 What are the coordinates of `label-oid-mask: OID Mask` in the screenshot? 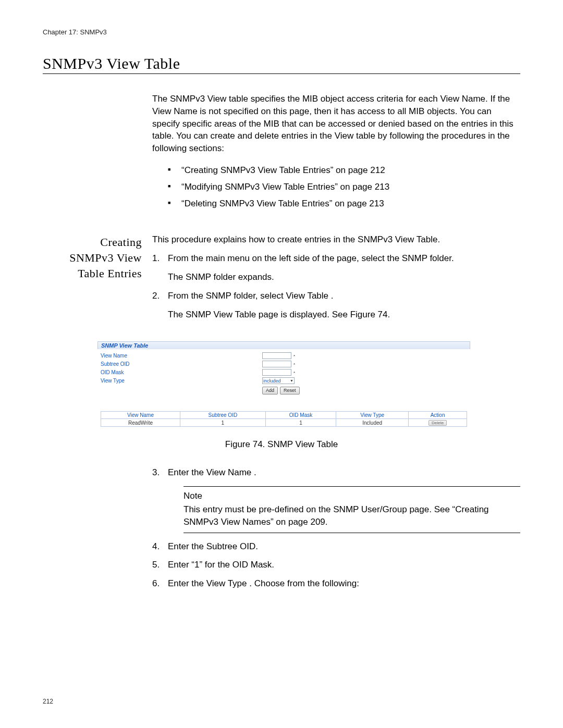 It's located at (181, 372).